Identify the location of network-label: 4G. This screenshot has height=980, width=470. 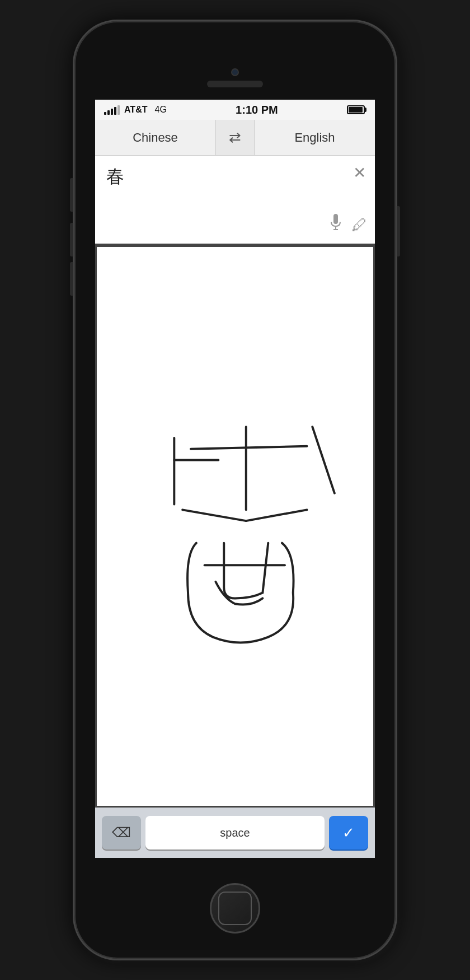
(160, 110).